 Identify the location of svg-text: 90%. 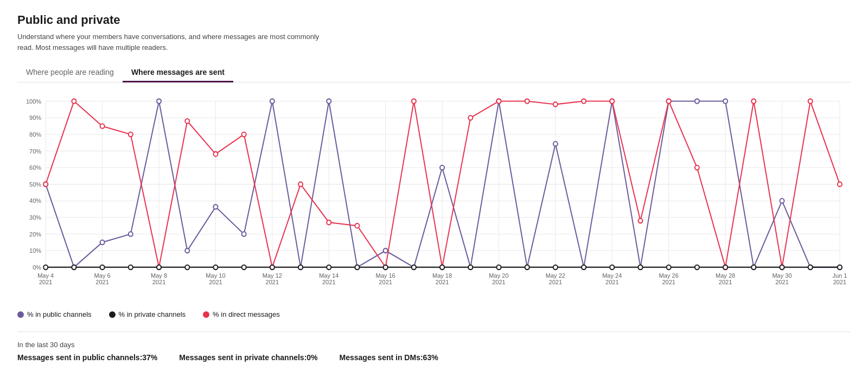
(35, 118).